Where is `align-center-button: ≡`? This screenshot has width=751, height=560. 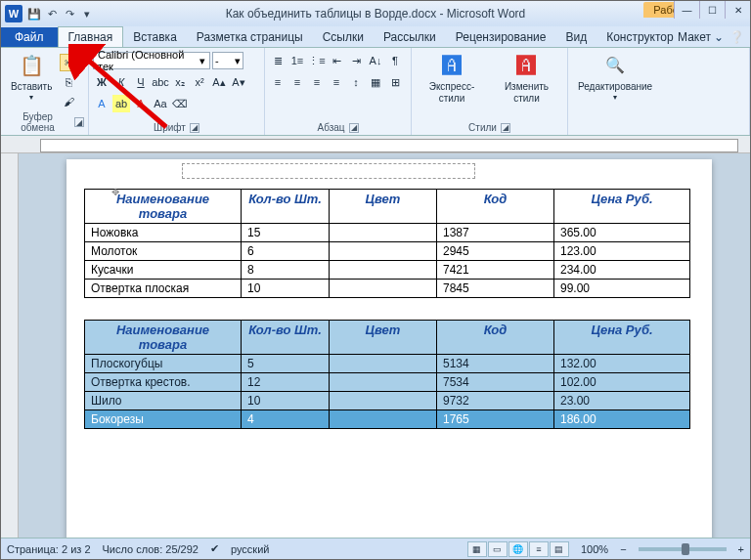 align-center-button: ≡ is located at coordinates (297, 82).